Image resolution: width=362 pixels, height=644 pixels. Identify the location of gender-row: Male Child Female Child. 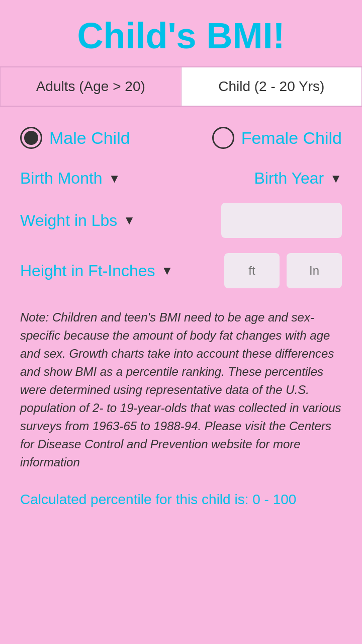
(181, 138).